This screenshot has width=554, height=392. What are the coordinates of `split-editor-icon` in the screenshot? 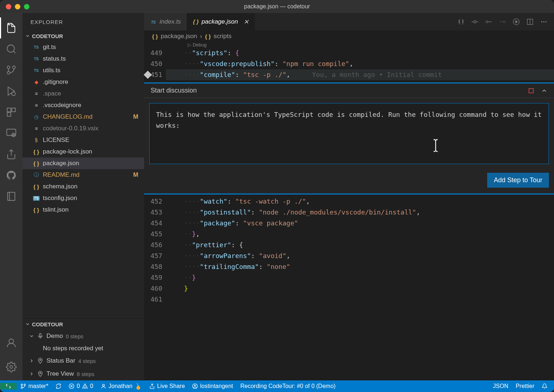 It's located at (530, 22).